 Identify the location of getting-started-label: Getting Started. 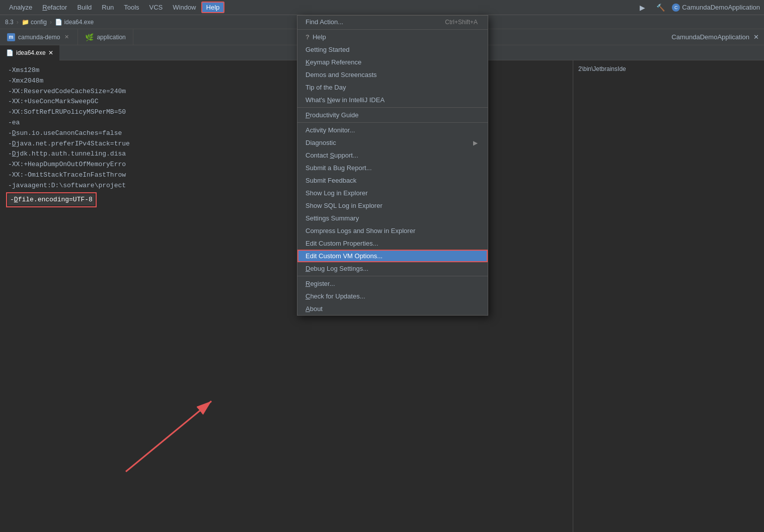
(327, 49).